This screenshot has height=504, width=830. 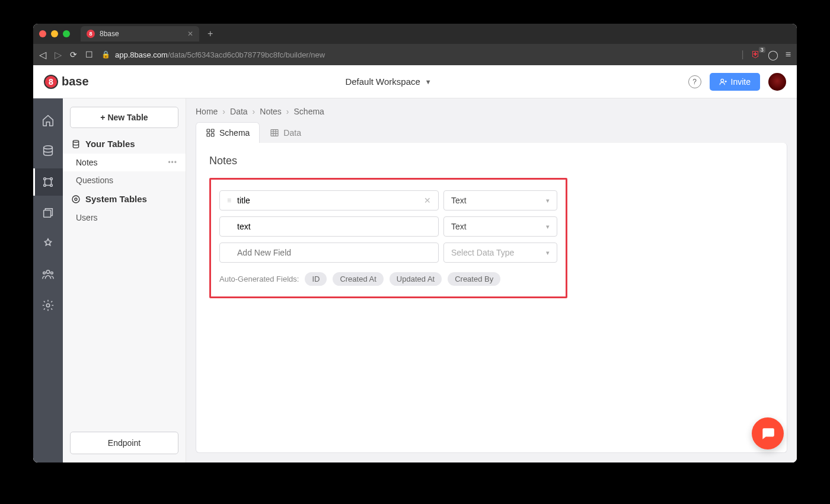 What do you see at coordinates (756, 55) in the screenshot?
I see `shield-badge: ⛨ 3` at bounding box center [756, 55].